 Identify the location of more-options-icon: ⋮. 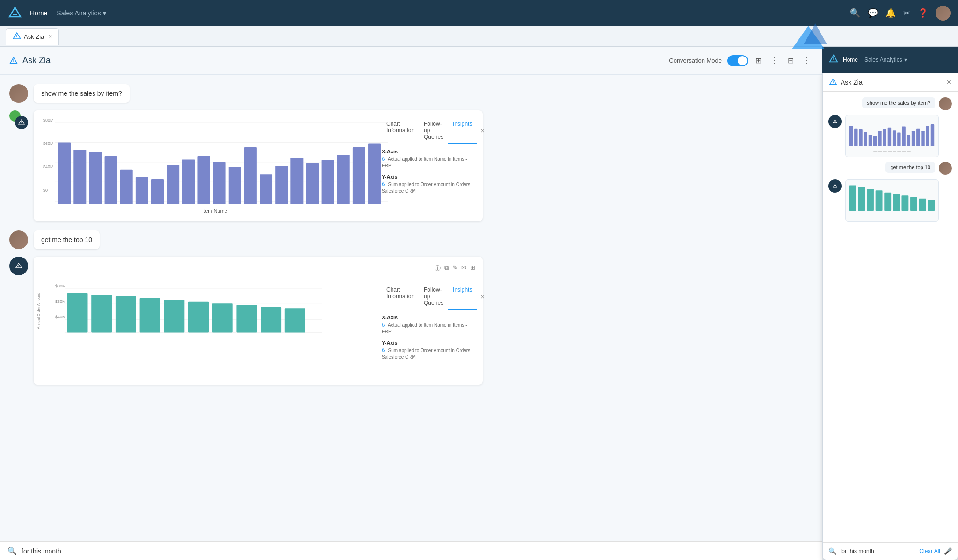
(775, 61).